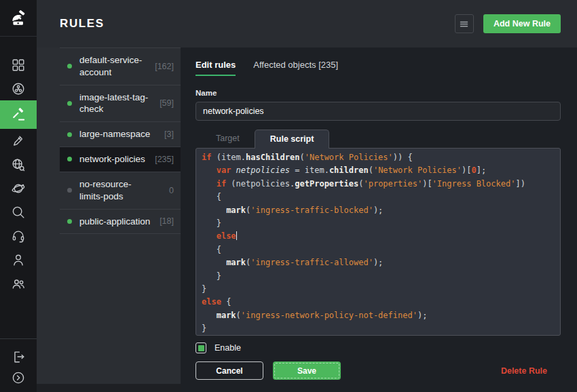 This screenshot has width=577, height=392. What do you see at coordinates (378, 171) in the screenshot?
I see `code-line: var netpolicies = item.children('Network…` at bounding box center [378, 171].